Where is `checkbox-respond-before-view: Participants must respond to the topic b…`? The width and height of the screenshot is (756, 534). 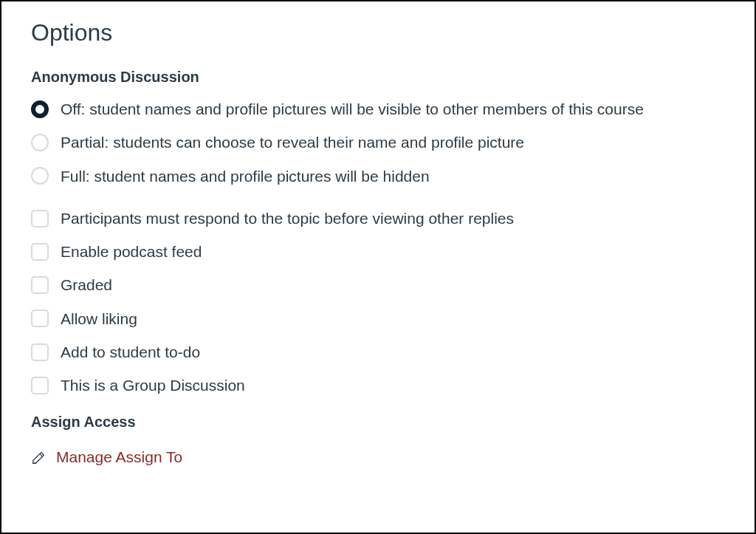
checkbox-respond-before-view: Participants must respond to the topic b… is located at coordinates (378, 219).